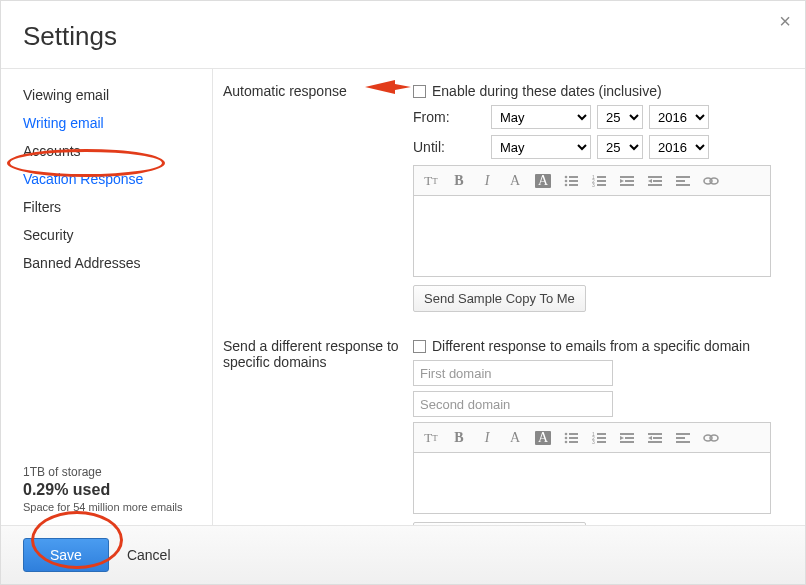 The image size is (806, 585). Describe the element at coordinates (594, 184) in the screenshot. I see `svg-text: 3` at that location.